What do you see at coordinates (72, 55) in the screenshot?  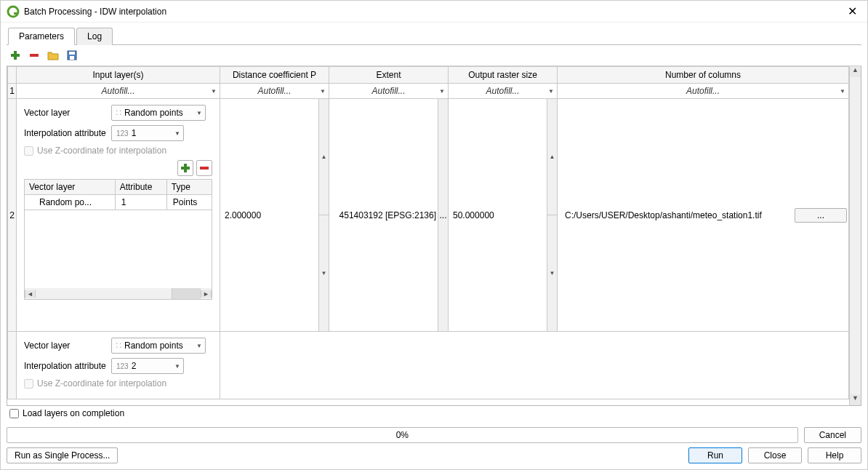 I see `save-button` at bounding box center [72, 55].